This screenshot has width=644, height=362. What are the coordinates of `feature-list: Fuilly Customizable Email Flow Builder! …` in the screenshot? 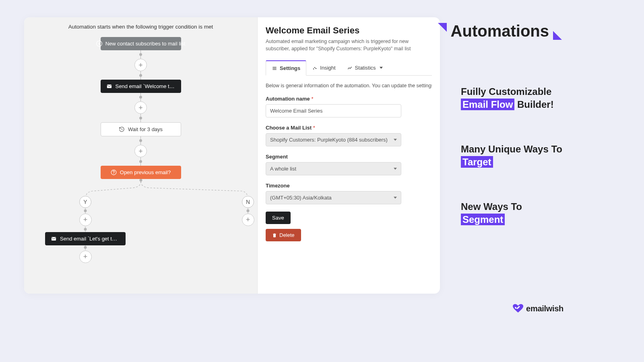 It's located at (529, 171).